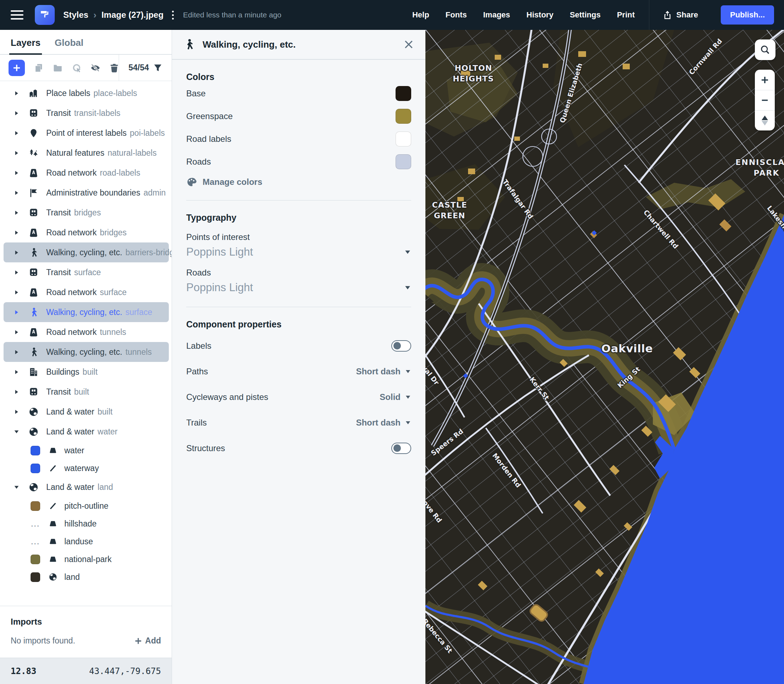 Image resolution: width=784 pixels, height=684 pixels. Describe the element at coordinates (86, 450) in the screenshot. I see `sublayer-water: water` at that location.